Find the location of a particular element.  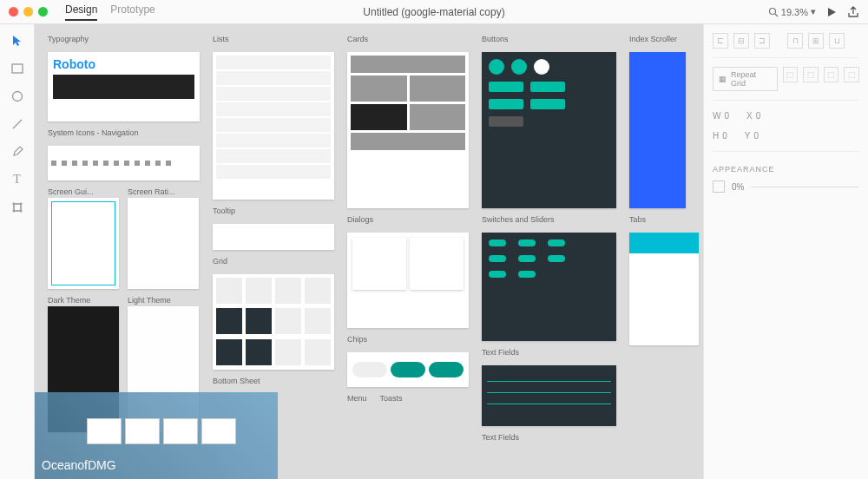

label-tabs: Tabs is located at coordinates (664, 220).